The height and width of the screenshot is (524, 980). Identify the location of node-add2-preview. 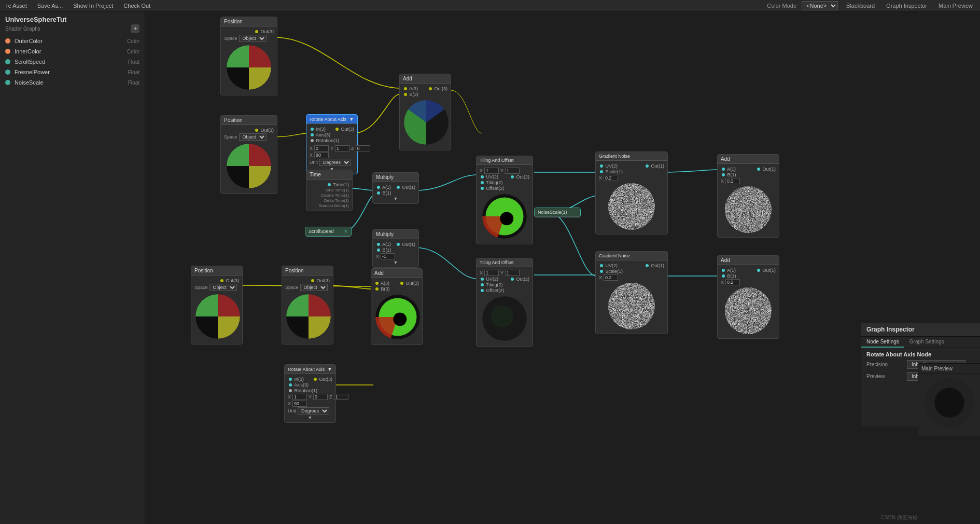
(398, 317).